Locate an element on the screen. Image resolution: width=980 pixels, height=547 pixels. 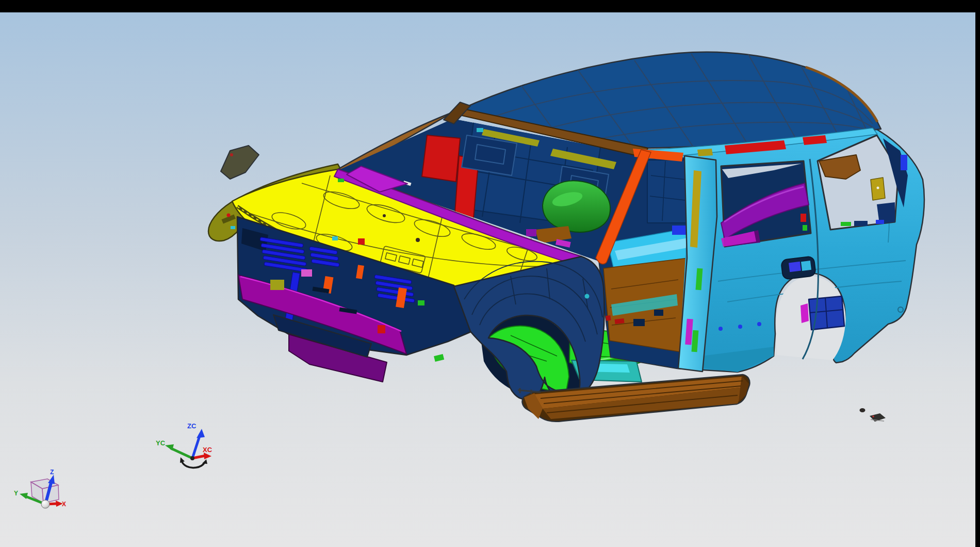
cowl-green-chip is located at coordinates (341, 181).